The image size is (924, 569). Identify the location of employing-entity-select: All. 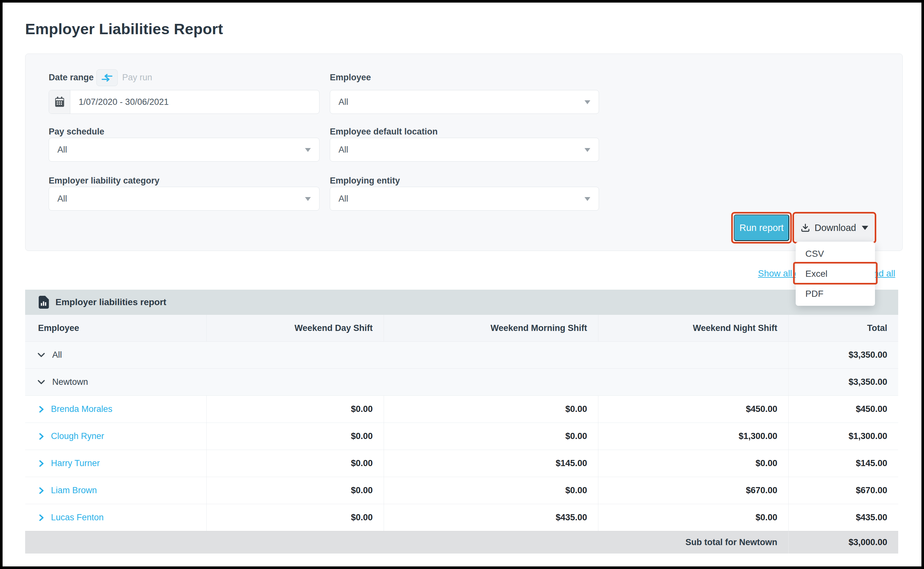
(464, 199).